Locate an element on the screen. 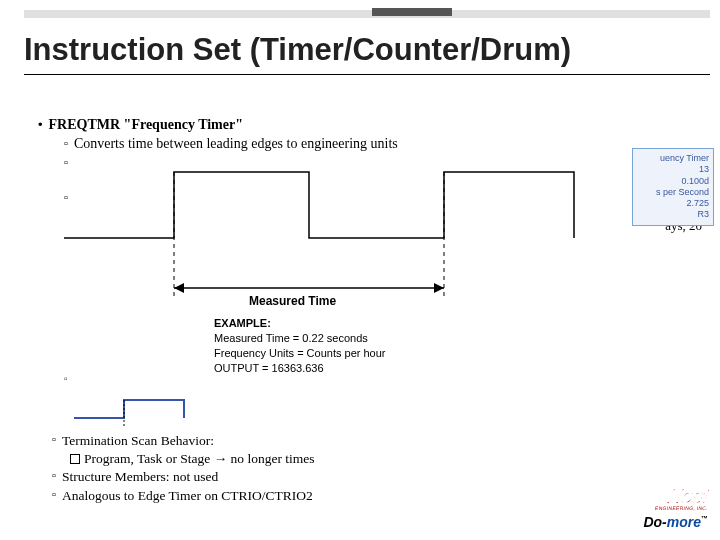  measured-time-label: Measured Time is located at coordinates (292, 301).